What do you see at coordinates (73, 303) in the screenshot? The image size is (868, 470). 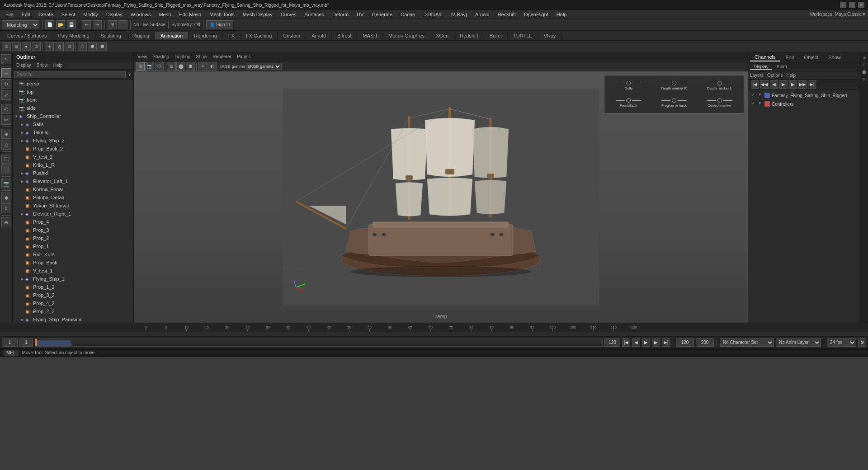 I see `tree-item-prop_4_2: ▣Prop_4_2` at bounding box center [73, 303].